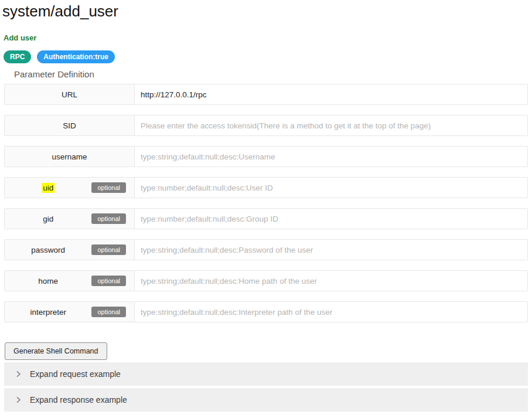  Describe the element at coordinates (48, 188) in the screenshot. I see `param-label: uid` at that location.